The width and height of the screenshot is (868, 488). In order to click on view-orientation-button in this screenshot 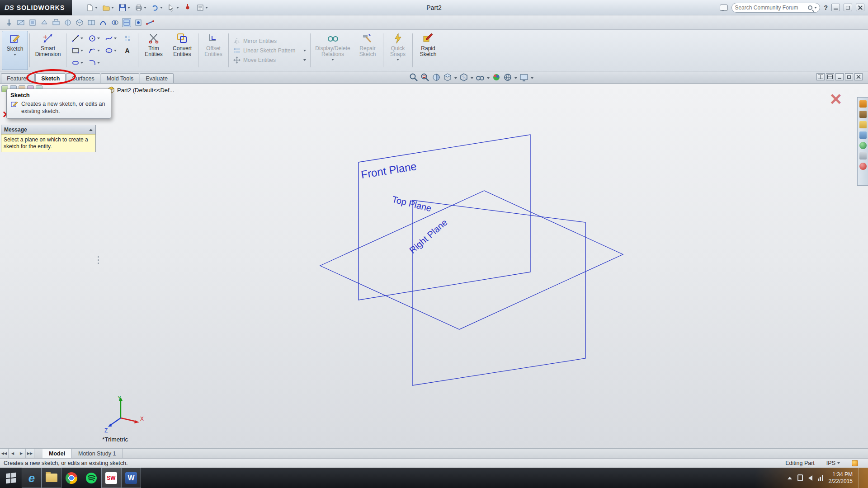, I will do `click(448, 78)`.